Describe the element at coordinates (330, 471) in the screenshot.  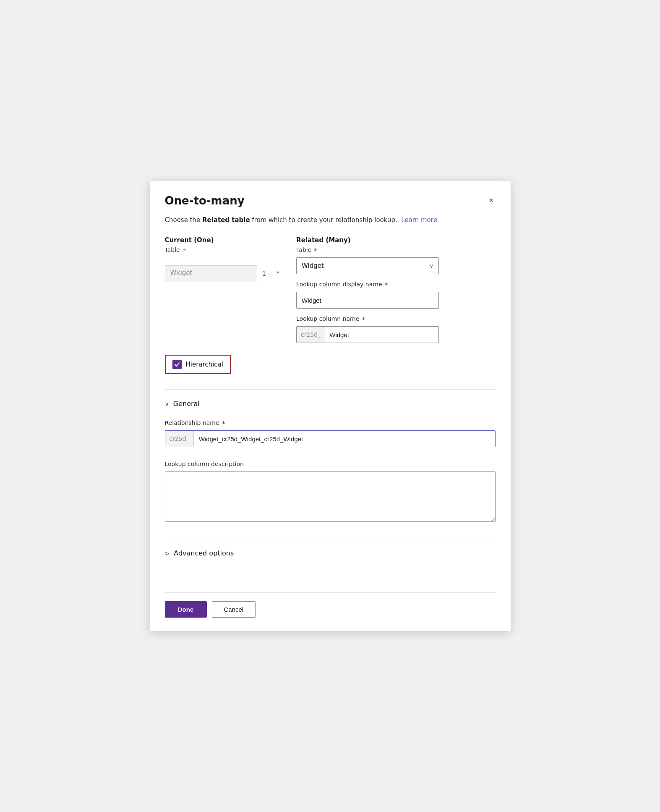
I see `general-inner: Relationship name * cr25d_ Lookup column…` at that location.